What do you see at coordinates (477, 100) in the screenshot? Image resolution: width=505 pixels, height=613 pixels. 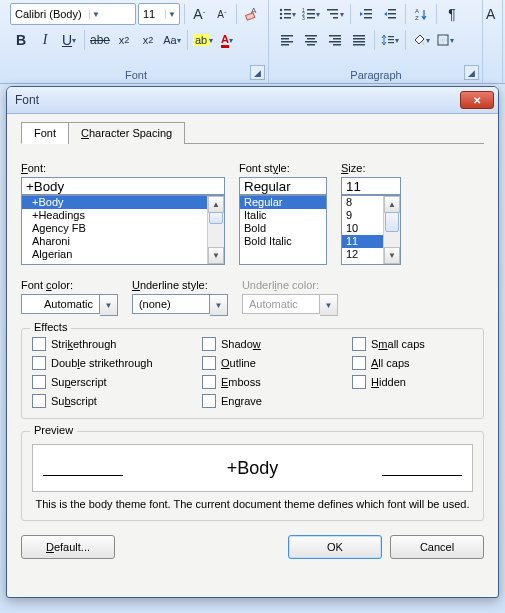 I see `close-button: ✕` at bounding box center [477, 100].